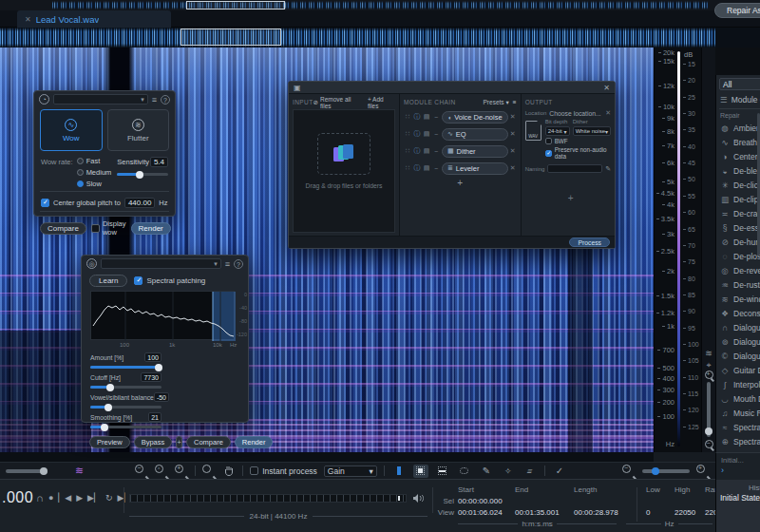  Describe the element at coordinates (738, 412) in the screenshot. I see `sidebar-module-item: ♫ Music Rebalance` at that location.